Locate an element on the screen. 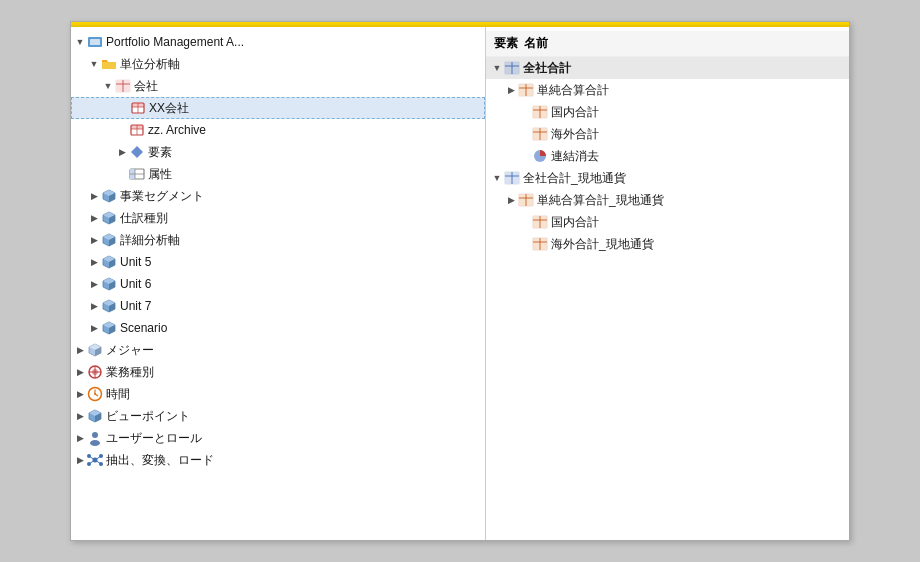 This screenshot has height=562, width=920. table-small-red-icon is located at coordinates (138, 108).